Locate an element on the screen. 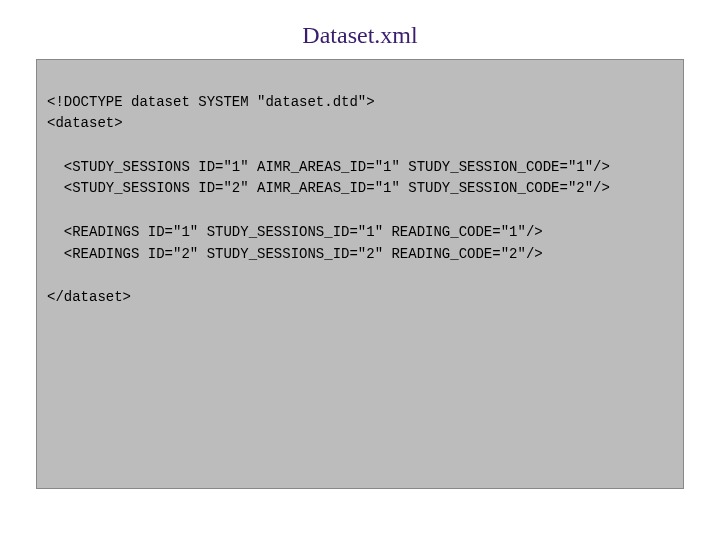 This screenshot has height=540, width=720. code-line: <dataset> is located at coordinates (85, 123).